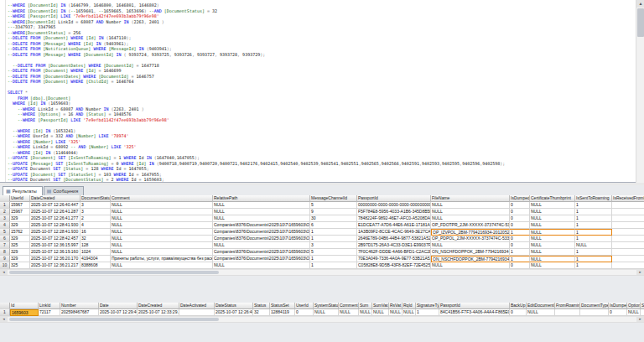 Image resolution: width=644 pixels, height=342 pixels. I want to click on row-header: 9, so click(5, 259).